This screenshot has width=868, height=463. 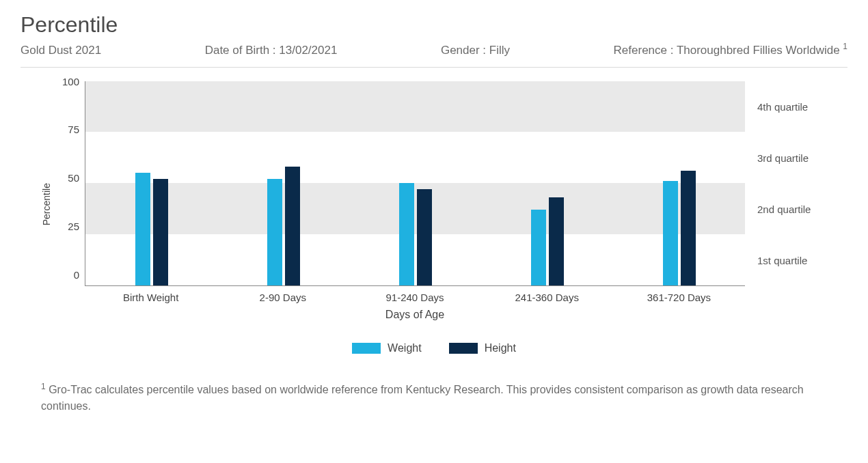 What do you see at coordinates (71, 82) in the screenshot?
I see `y-tick: 100` at bounding box center [71, 82].